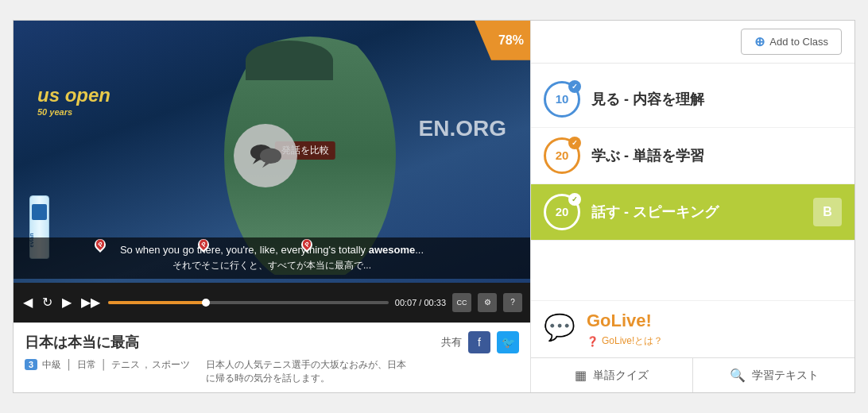 The width and height of the screenshot is (868, 413). Describe the element at coordinates (621, 376) in the screenshot. I see `tab-vocab-quiz-label: 単語クイズ` at that location.